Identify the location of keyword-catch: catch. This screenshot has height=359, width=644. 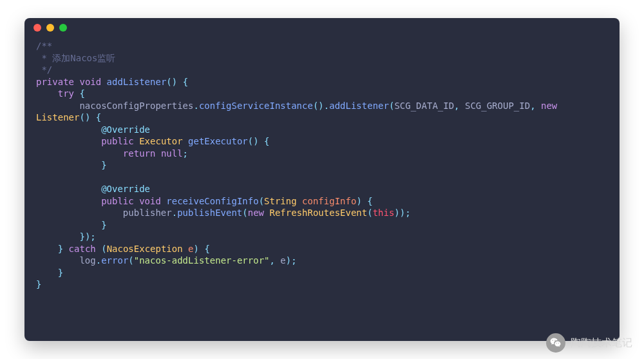
(82, 249).